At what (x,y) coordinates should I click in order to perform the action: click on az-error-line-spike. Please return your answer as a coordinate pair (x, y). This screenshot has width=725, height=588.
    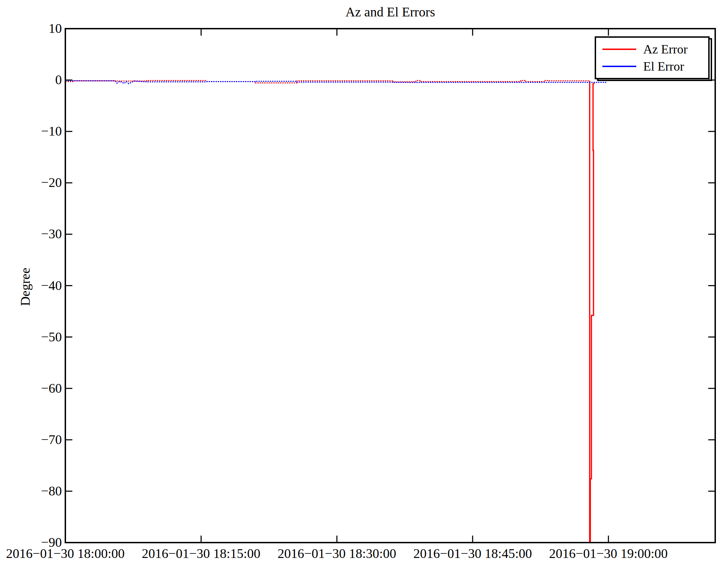
    Looking at the image, I should click on (592, 312).